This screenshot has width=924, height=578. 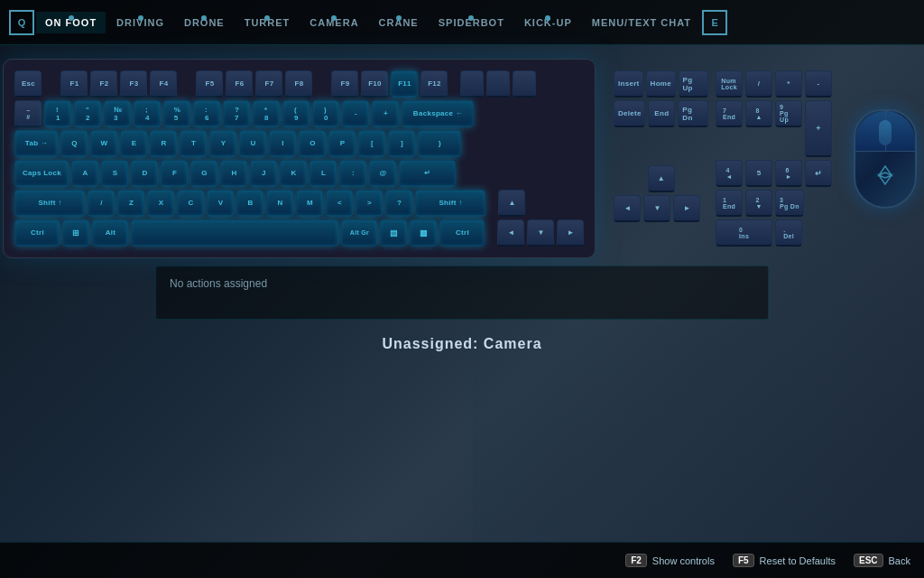 I want to click on key-num-6: 6►, so click(x=789, y=173).